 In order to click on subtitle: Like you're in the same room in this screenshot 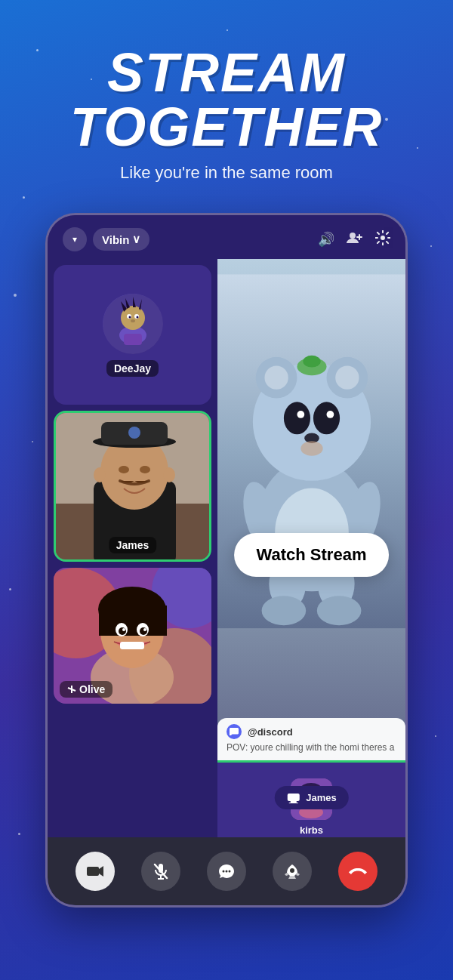, I will do `click(226, 173)`.